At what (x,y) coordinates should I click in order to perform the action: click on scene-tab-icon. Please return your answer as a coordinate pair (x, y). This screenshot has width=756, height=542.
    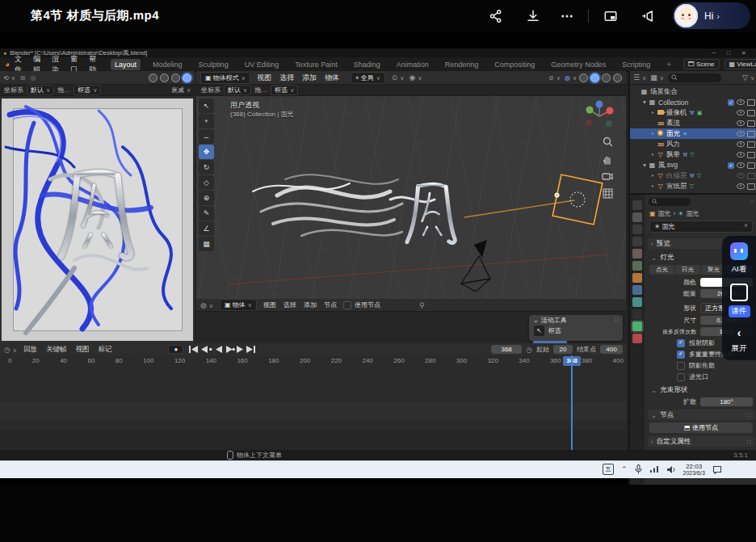
    Looking at the image, I should click on (637, 254).